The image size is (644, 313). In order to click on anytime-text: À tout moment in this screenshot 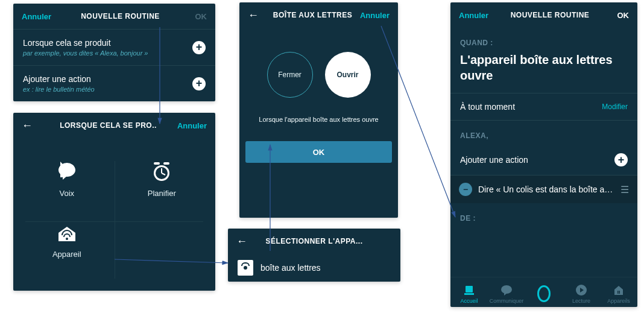, I will do `click(487, 107)`.